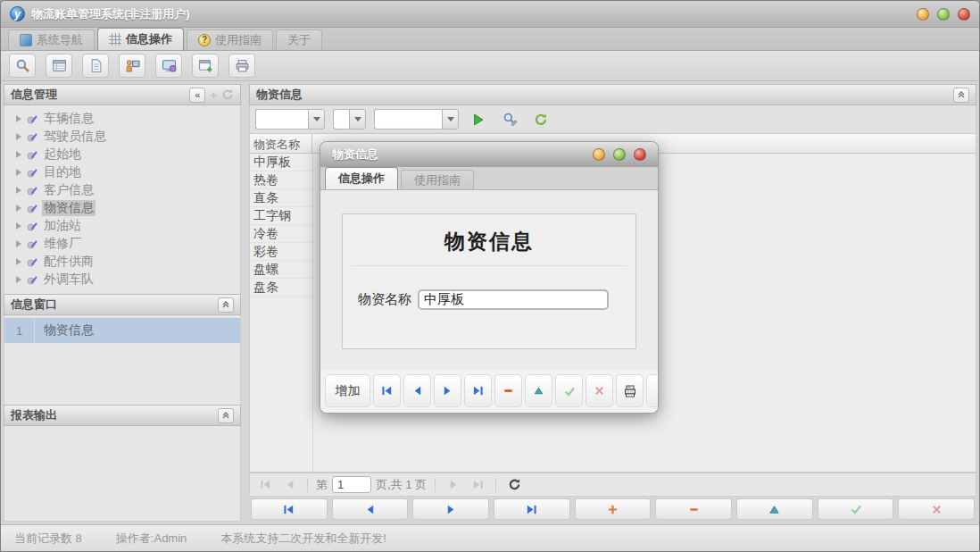  Describe the element at coordinates (122, 415) in the screenshot. I see `report-output-header: 报表输出` at that location.